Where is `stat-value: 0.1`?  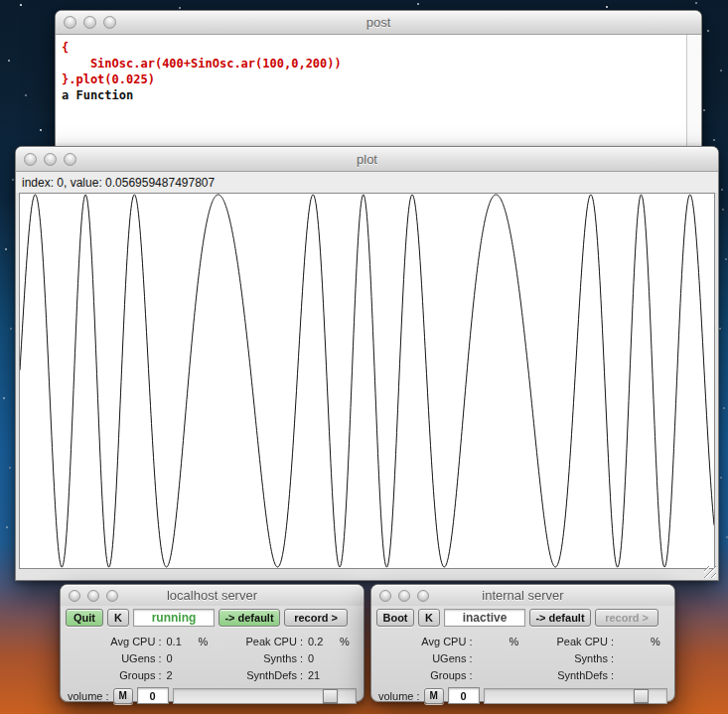
stat-value: 0.1 is located at coordinates (181, 642).